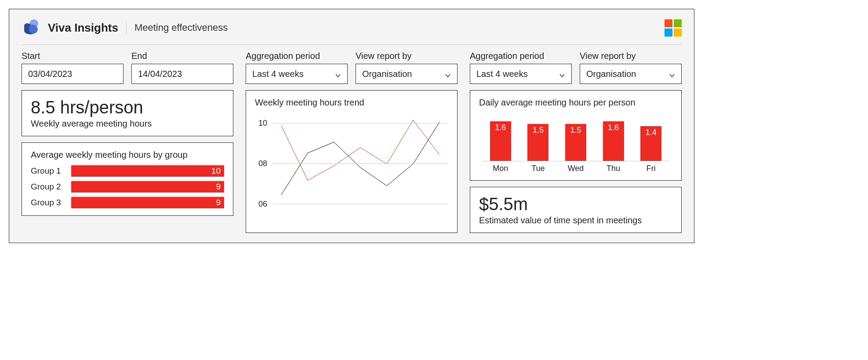 This screenshot has width=868, height=360. I want to click on aggregation-label-mid: Aggregation period, so click(297, 56).